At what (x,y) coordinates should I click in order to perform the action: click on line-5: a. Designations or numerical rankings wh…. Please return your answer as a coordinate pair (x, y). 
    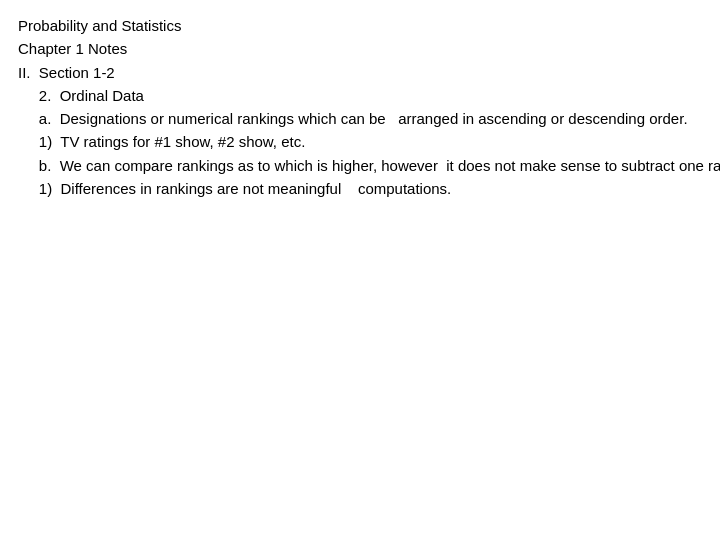
    Looking at the image, I should click on (360, 118).